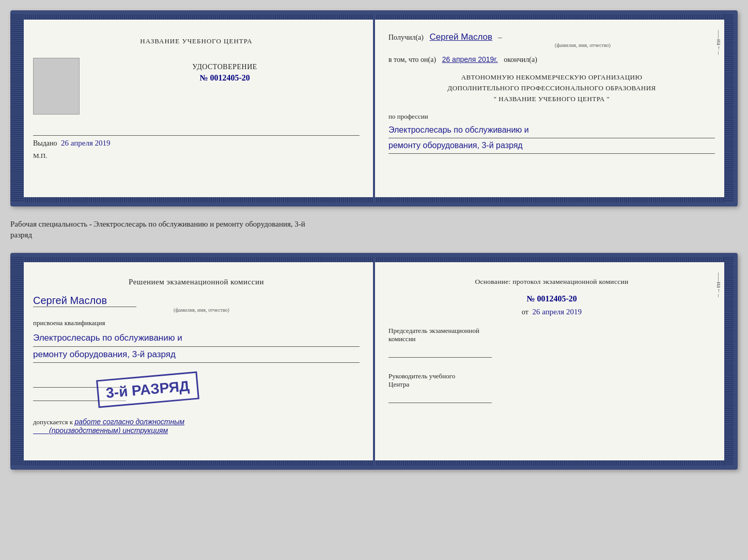 The height and width of the screenshot is (560, 748). I want to click on cert2-date-prefix: от, so click(525, 312).